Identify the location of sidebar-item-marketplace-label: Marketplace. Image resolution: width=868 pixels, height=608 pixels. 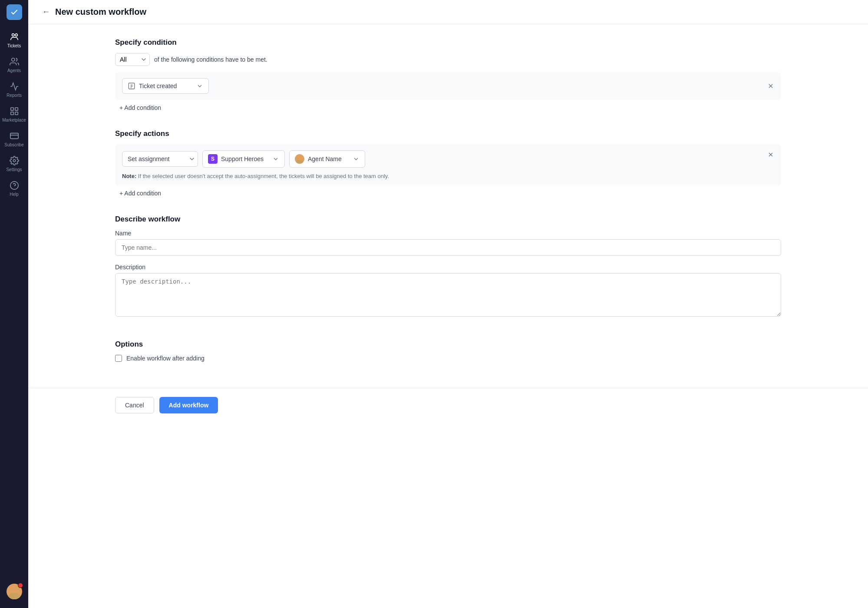
(14, 120).